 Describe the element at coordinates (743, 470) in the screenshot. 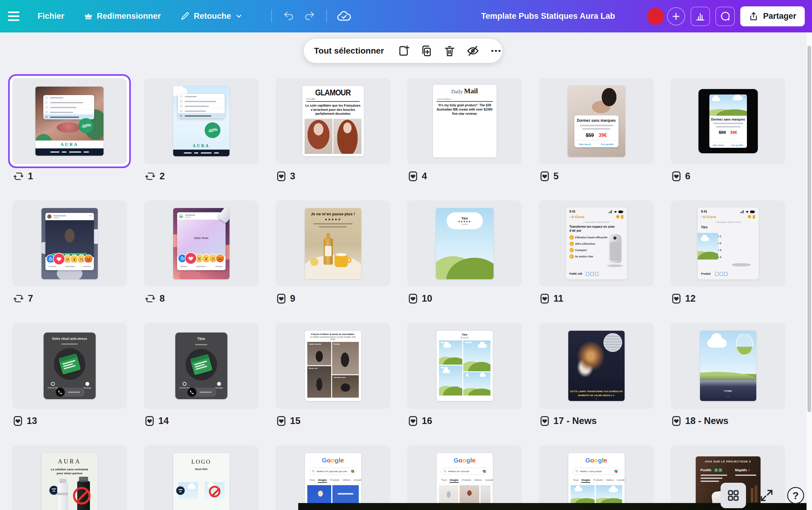

I see `negatives-heading: Négatifs ✗` at that location.